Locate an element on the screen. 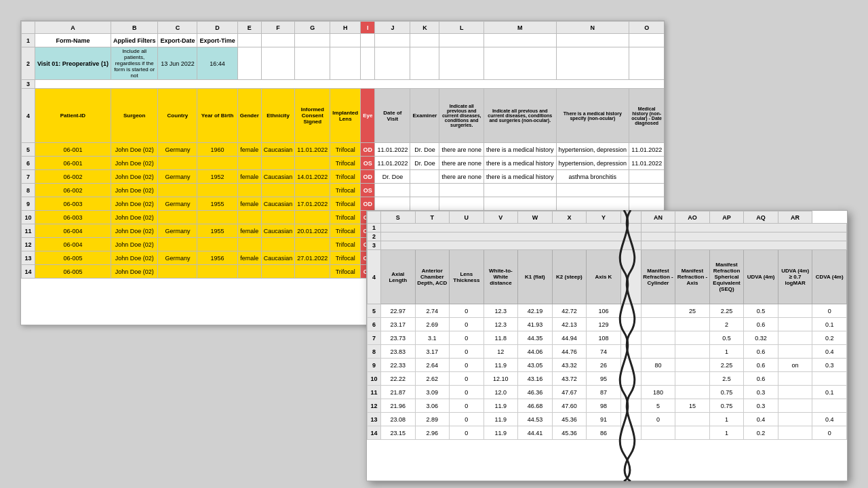 This screenshot has width=868, height=488. s2-header-udva: UDVA (4m) is located at coordinates (761, 277).